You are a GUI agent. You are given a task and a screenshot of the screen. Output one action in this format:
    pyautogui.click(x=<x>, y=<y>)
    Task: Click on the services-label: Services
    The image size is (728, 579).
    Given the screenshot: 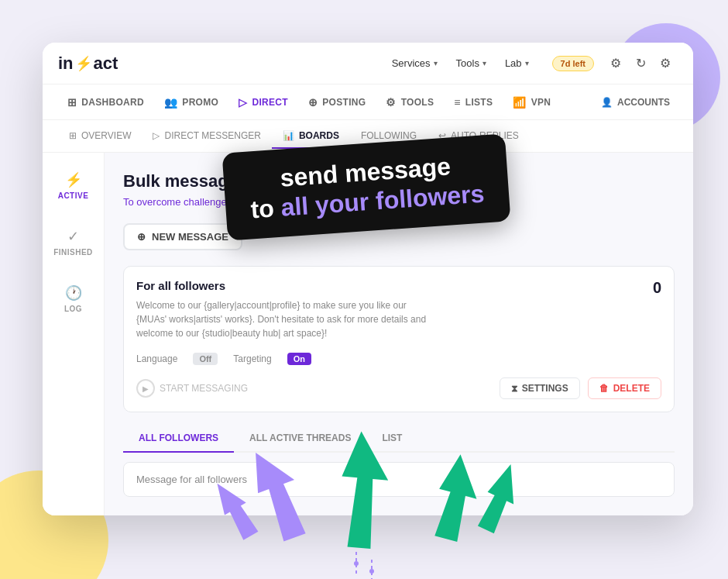 What is the action you would take?
    pyautogui.click(x=411, y=64)
    